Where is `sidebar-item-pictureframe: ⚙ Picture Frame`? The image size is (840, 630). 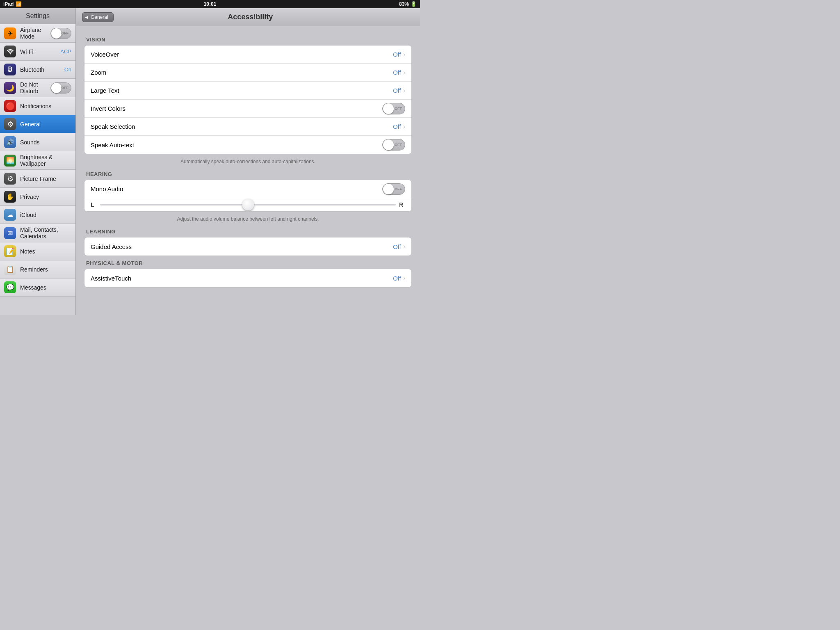 sidebar-item-pictureframe: ⚙ Picture Frame is located at coordinates (38, 179).